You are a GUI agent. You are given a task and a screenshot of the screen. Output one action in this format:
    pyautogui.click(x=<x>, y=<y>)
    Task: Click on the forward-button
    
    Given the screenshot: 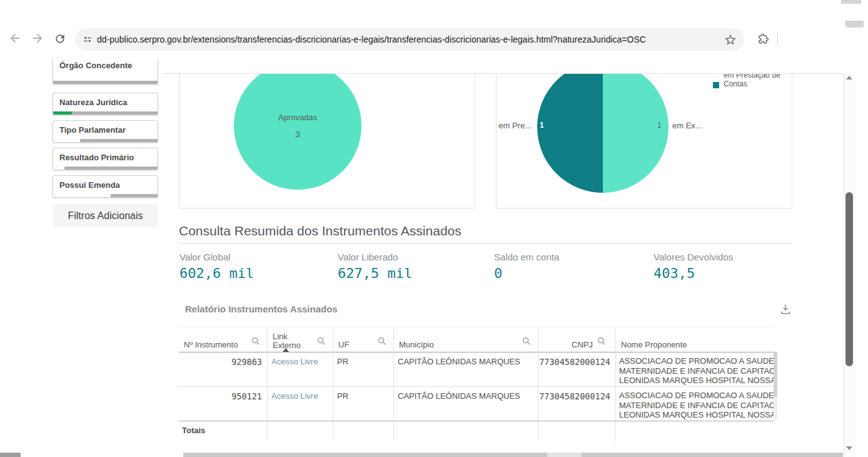 What is the action you would take?
    pyautogui.click(x=38, y=39)
    